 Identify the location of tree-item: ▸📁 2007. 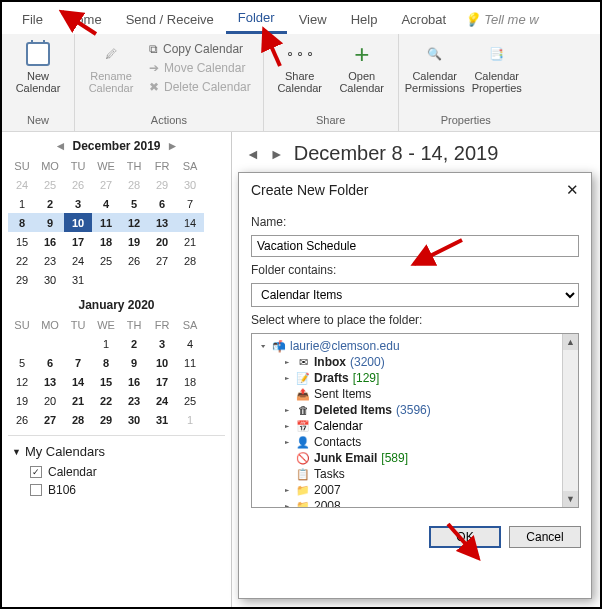
(415, 490).